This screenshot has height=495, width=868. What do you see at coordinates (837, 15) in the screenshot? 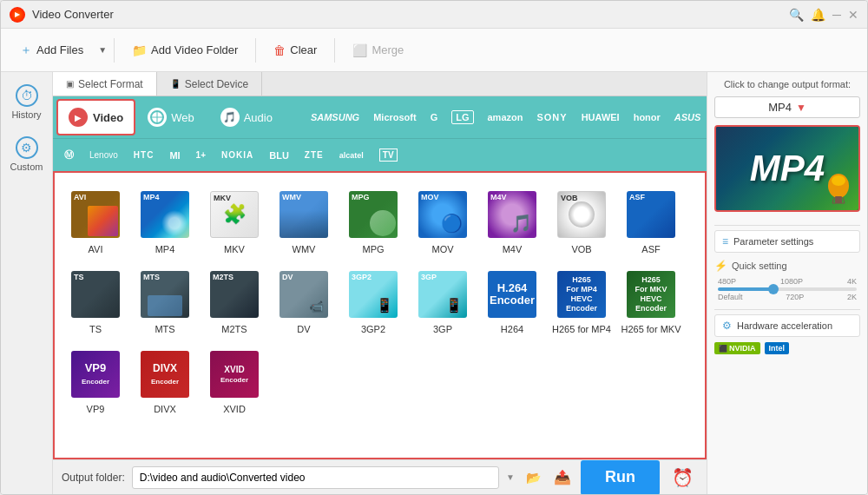
I see `minimize-icon: ─` at bounding box center [837, 15].